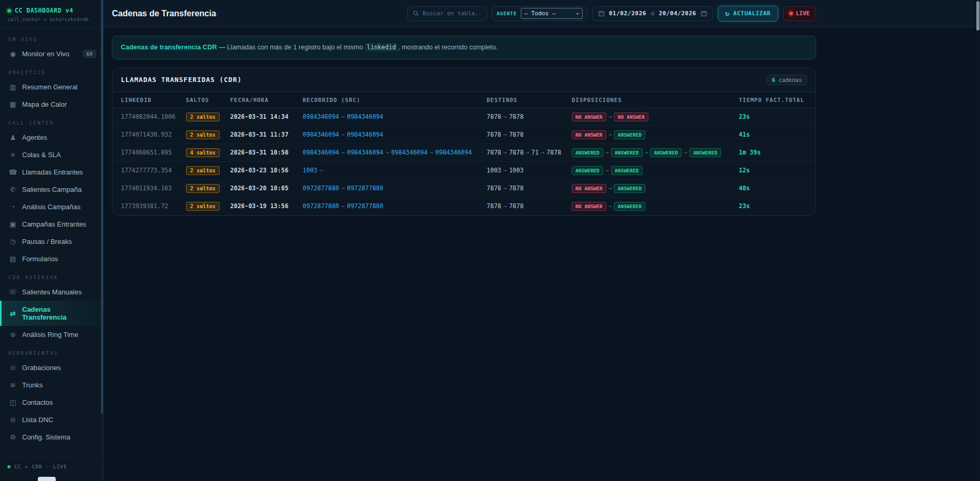 This screenshot has height=481, width=980. What do you see at coordinates (751, 14) in the screenshot?
I see `refresh-button-label: ACTUALIZAR` at bounding box center [751, 14].